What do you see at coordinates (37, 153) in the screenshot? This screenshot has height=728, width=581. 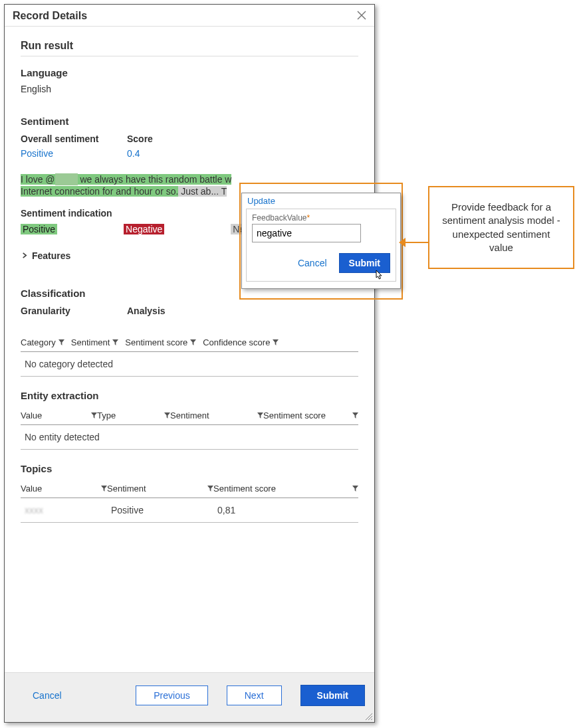 I see `overall-sentiment-value-link: Positive` at bounding box center [37, 153].